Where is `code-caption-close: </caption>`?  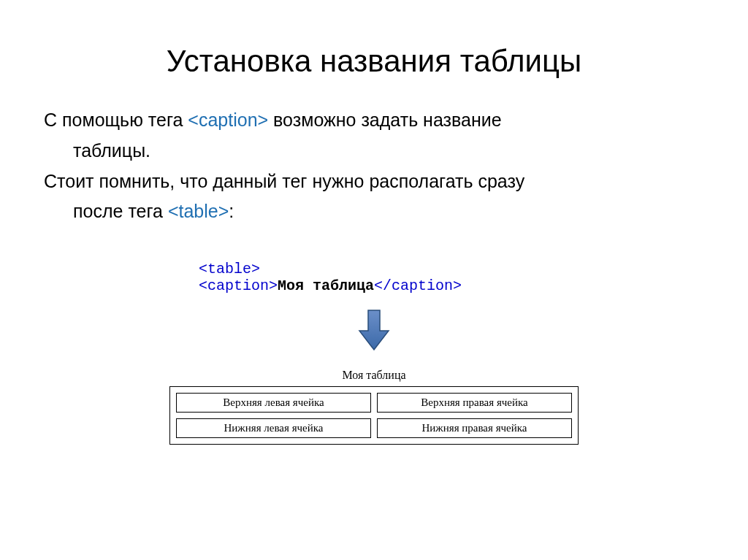
code-caption-close: </caption> is located at coordinates (418, 286).